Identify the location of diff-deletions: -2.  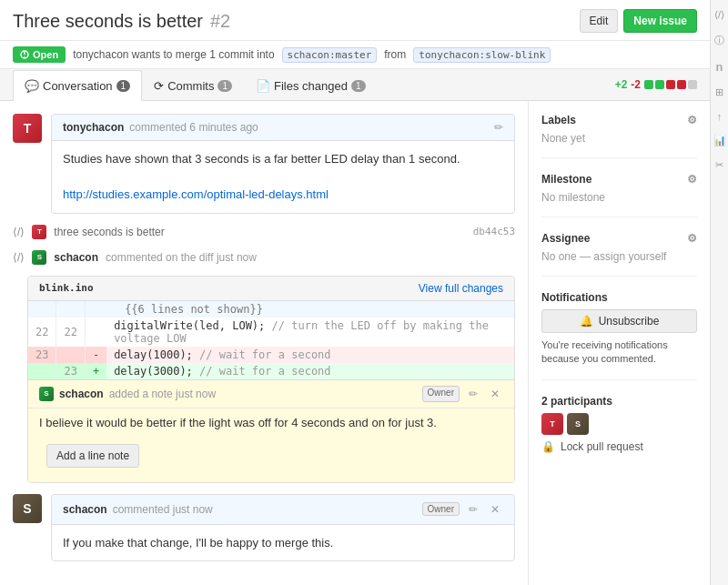
(635, 85).